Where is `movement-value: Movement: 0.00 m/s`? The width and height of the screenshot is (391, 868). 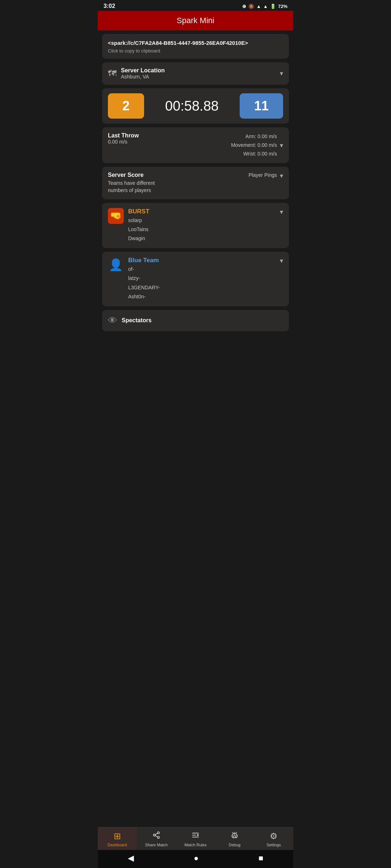 movement-value: Movement: 0.00 m/s is located at coordinates (254, 145).